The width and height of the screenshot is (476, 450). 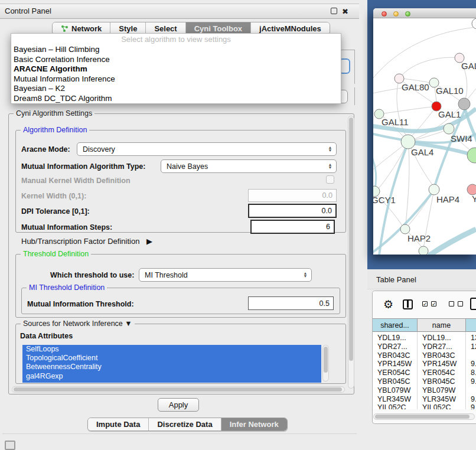 I want to click on which-threshold-combo: MI Threshold ▲▼, so click(x=226, y=275).